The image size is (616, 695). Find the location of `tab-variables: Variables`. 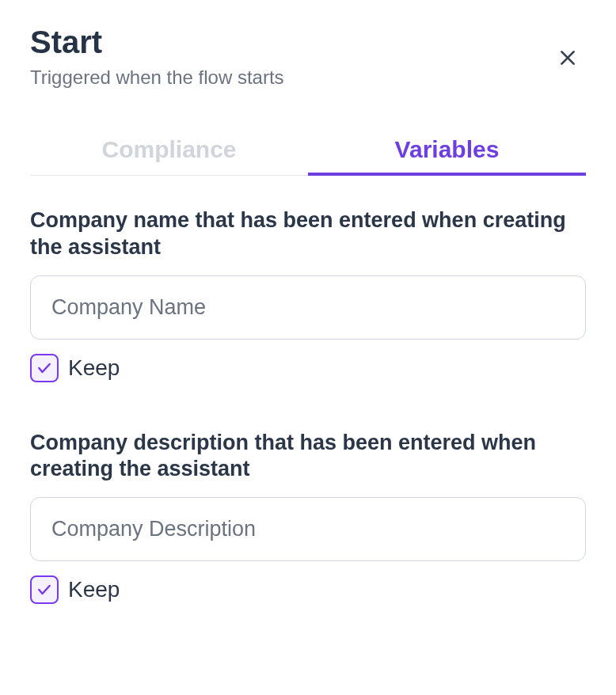

tab-variables: Variables is located at coordinates (447, 151).